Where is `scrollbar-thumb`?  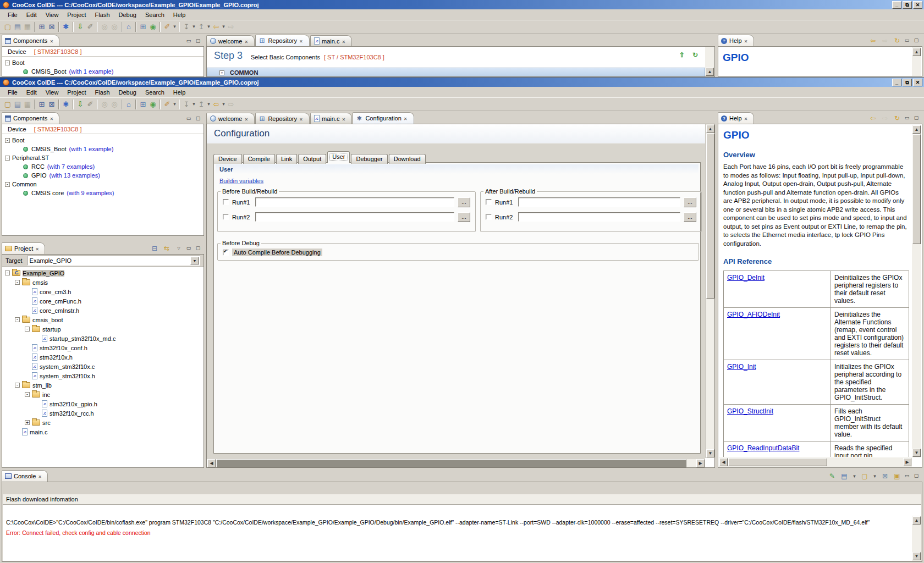
scrollbar-thumb is located at coordinates (451, 463).